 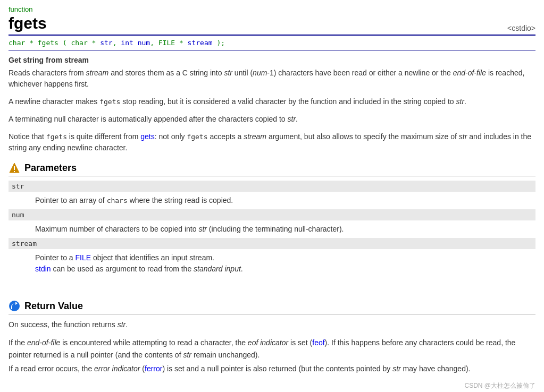 What do you see at coordinates (272, 263) in the screenshot?
I see `param-stream-desc: Pointer to a FILE object that identifies…` at bounding box center [272, 263].